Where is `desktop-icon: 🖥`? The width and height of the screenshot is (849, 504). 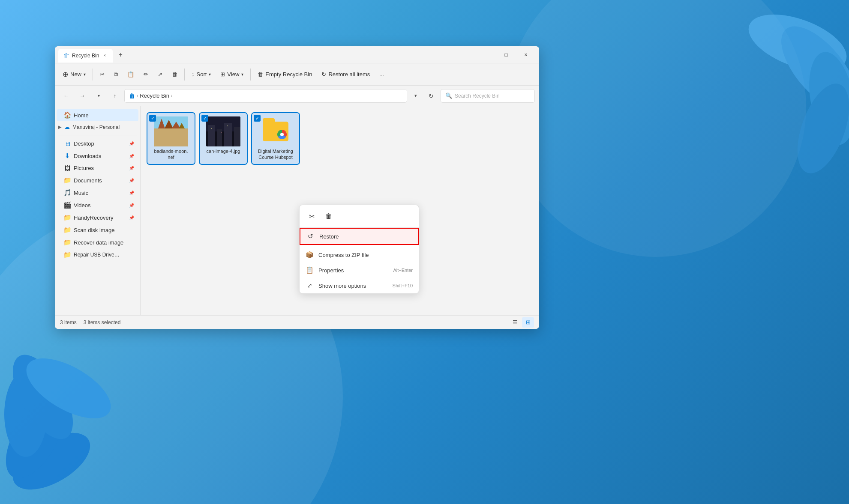
desktop-icon: 🖥 is located at coordinates (67, 144).